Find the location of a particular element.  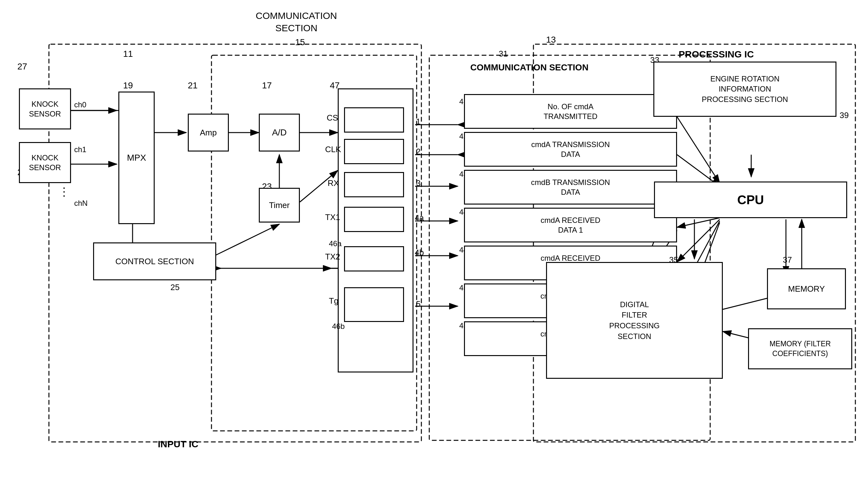

ref-46a-label: 46a is located at coordinates (335, 244).